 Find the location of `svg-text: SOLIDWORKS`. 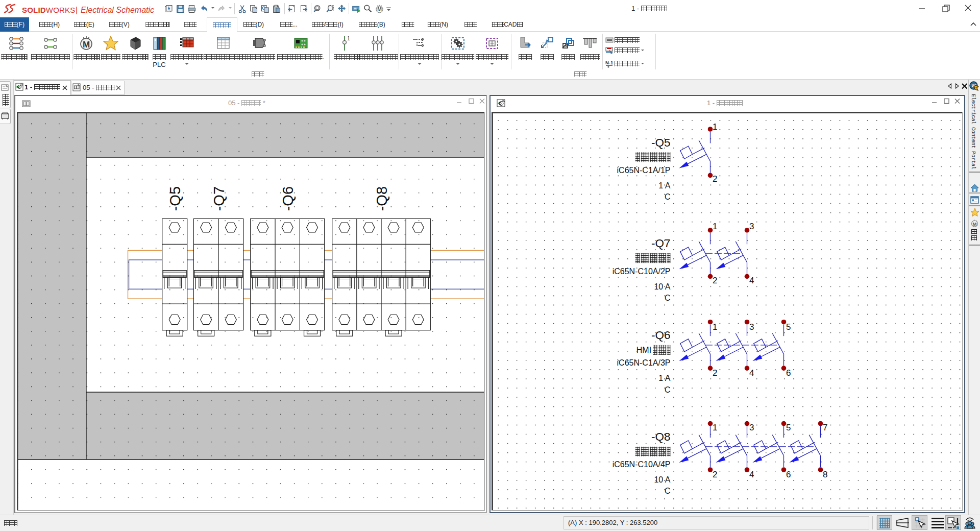

svg-text: SOLIDWORKS is located at coordinates (49, 10).